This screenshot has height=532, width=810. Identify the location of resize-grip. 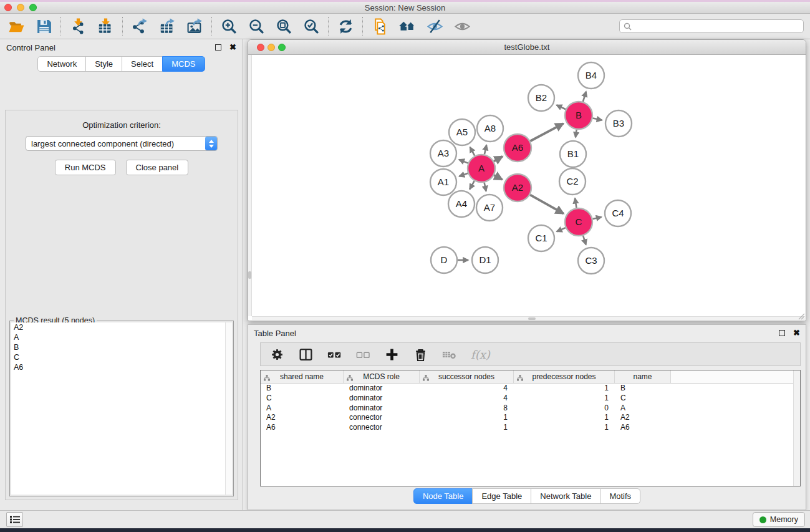
(801, 316).